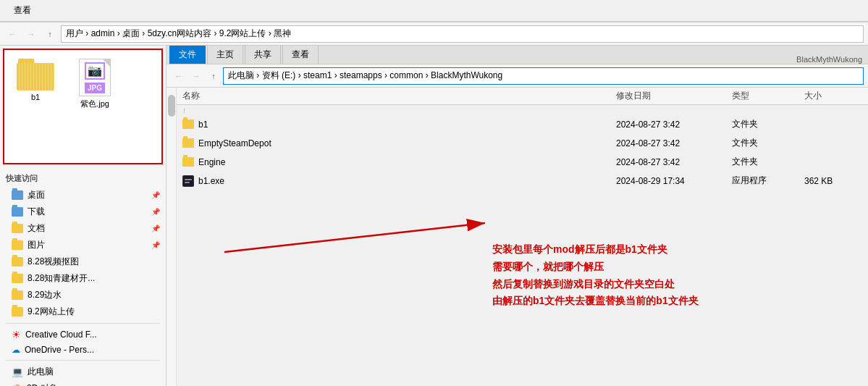 The image size is (868, 386). What do you see at coordinates (523, 181) in the screenshot?
I see `table-row: b1.exe 2024-08-29 17:34 应用程序 362 KB` at bounding box center [523, 181].